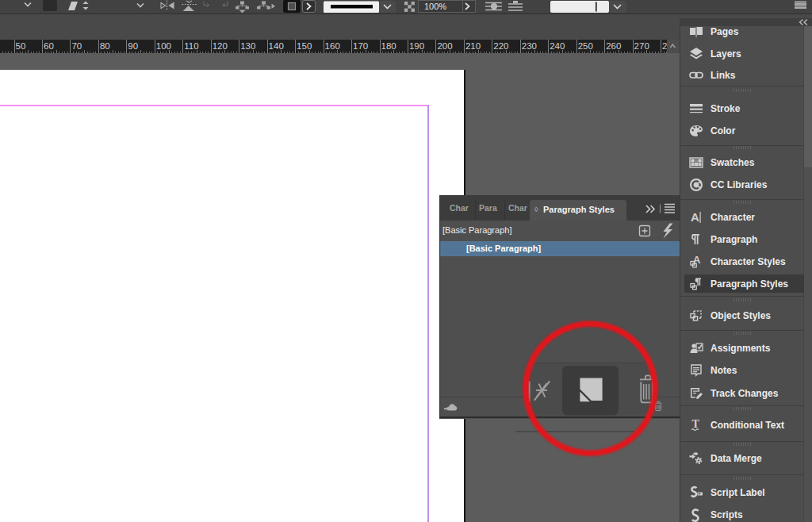  Describe the element at coordinates (695, 217) in the screenshot. I see `svg-text: A` at that location.